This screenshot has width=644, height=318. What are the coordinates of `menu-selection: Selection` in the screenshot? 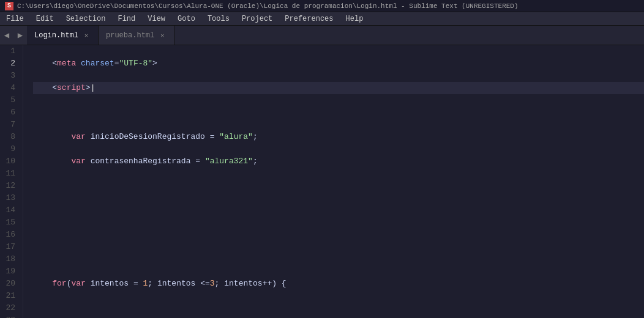 It's located at (86, 18).